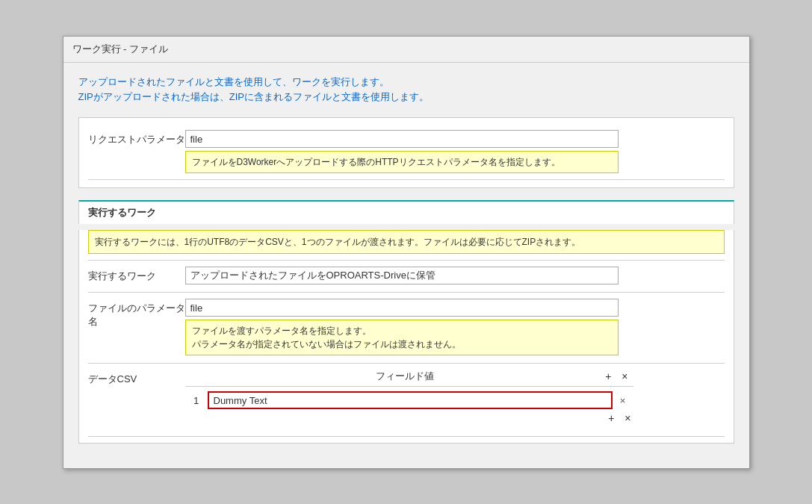  I want to click on data-csv-content: フィールド値 + × 1 ×, so click(455, 397).